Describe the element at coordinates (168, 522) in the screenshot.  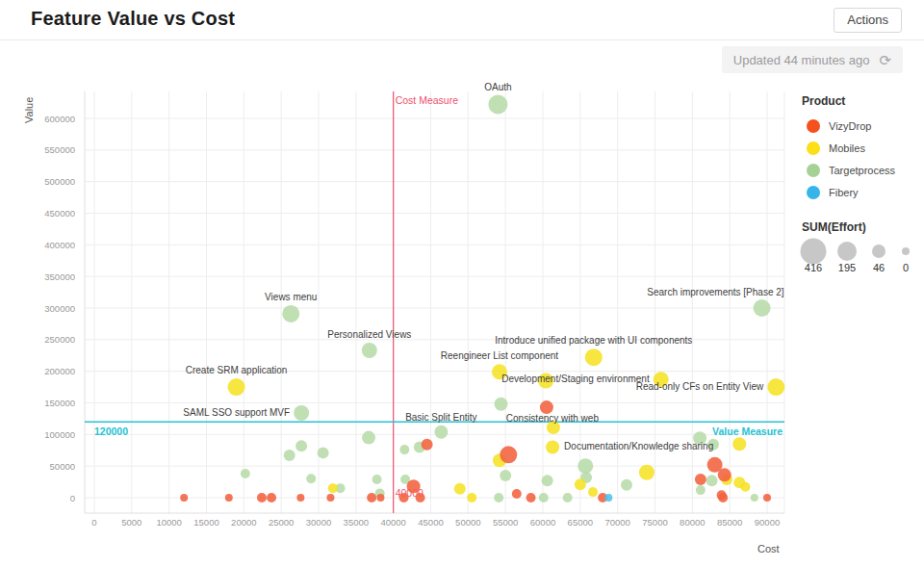
I see `x-tick-label: 10000` at that location.